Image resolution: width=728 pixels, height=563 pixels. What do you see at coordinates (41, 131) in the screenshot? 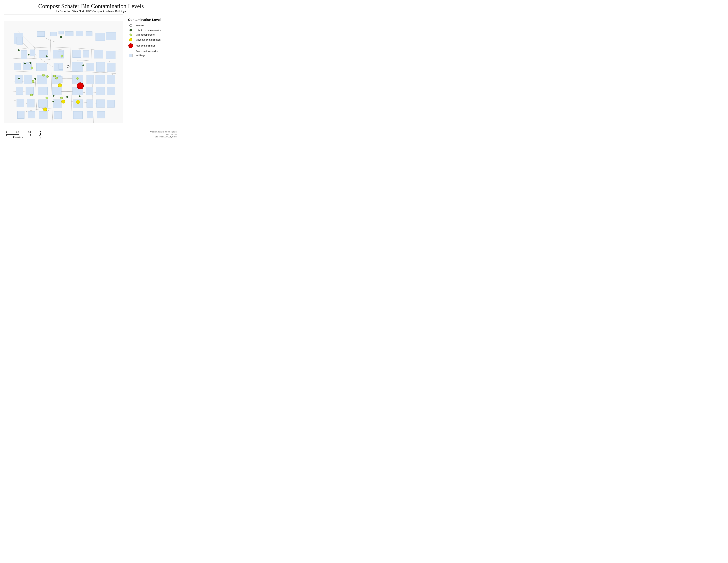
I see `north-n-label: N` at bounding box center [41, 131].